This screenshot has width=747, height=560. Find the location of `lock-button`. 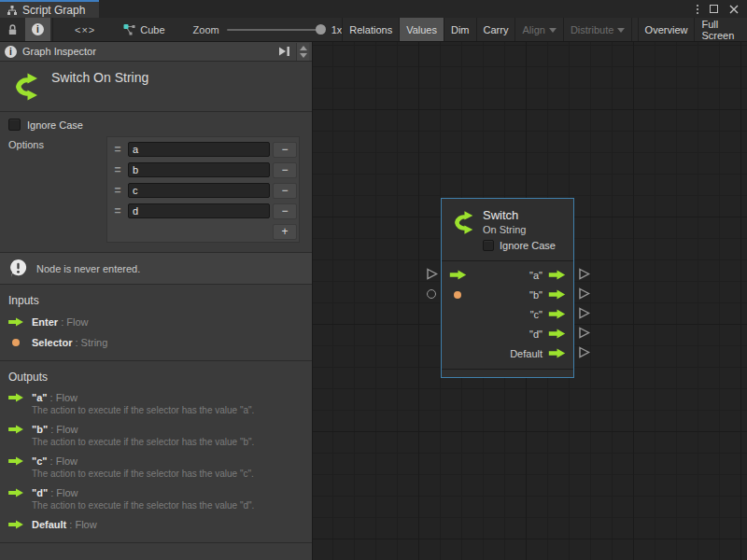

lock-button is located at coordinates (13, 30).